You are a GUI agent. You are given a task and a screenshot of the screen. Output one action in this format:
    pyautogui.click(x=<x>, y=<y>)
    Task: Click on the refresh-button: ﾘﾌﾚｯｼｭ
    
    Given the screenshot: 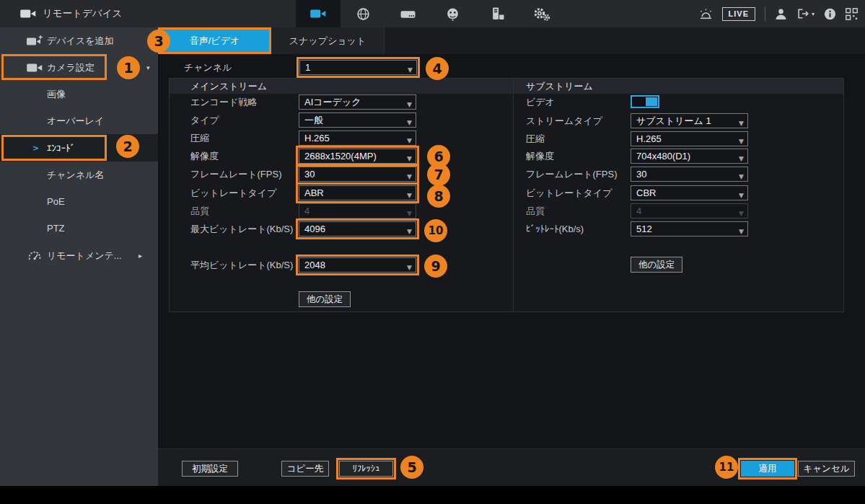 What is the action you would take?
    pyautogui.click(x=366, y=469)
    